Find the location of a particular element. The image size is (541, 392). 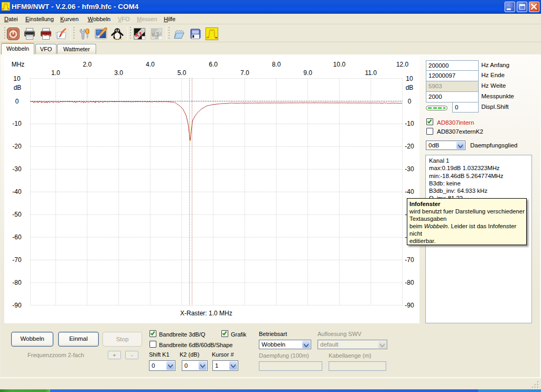

svg-text: X-Raster: 1.0 MHz is located at coordinates (206, 313).